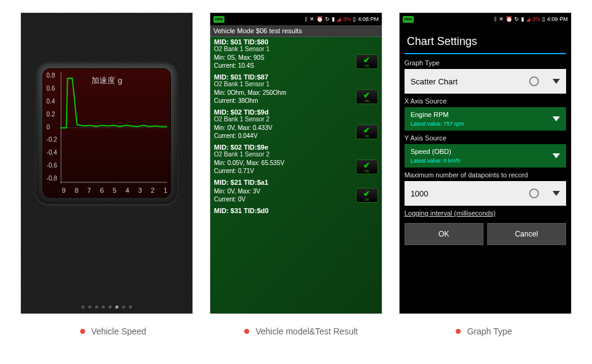 This screenshot has width=592, height=364. What do you see at coordinates (368, 19) in the screenshot?
I see `clock-text: 4:08 PM` at bounding box center [368, 19].